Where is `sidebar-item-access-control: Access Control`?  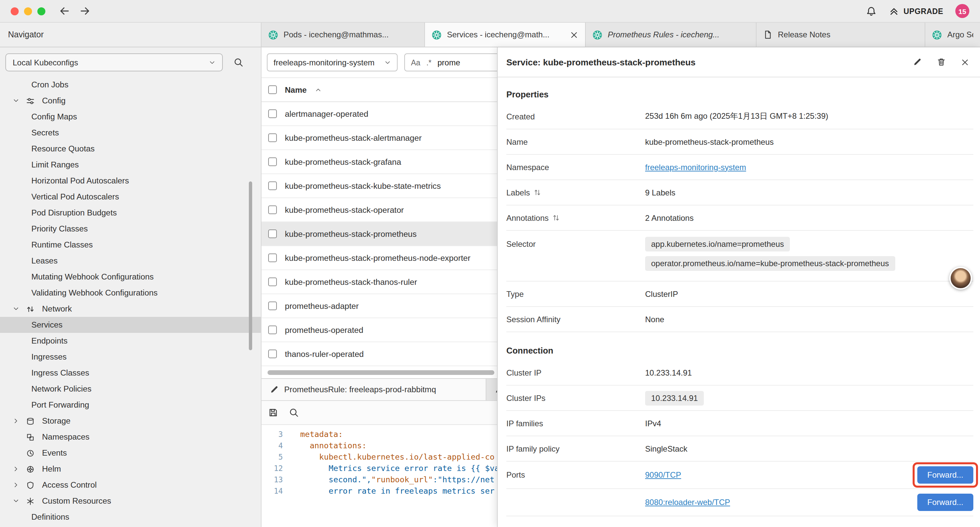 sidebar-item-access-control: Access Control is located at coordinates (130, 485).